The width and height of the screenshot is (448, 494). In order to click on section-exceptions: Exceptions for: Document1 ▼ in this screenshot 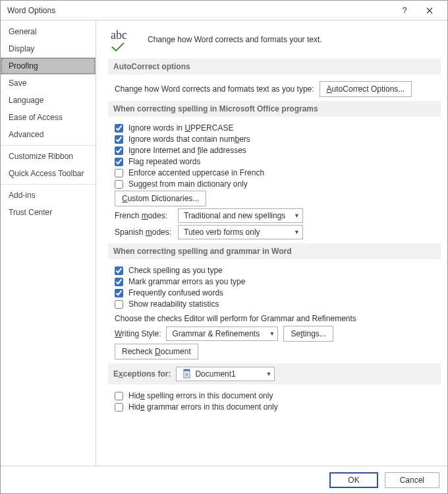, I will do `click(274, 374)`.